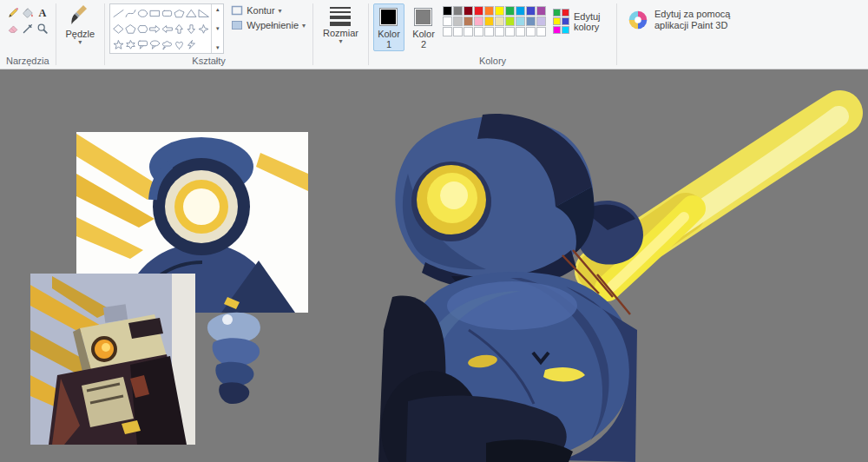 Image resolution: width=868 pixels, height=462 pixels. I want to click on edit-colors-button: Edytuj kolory, so click(581, 21).